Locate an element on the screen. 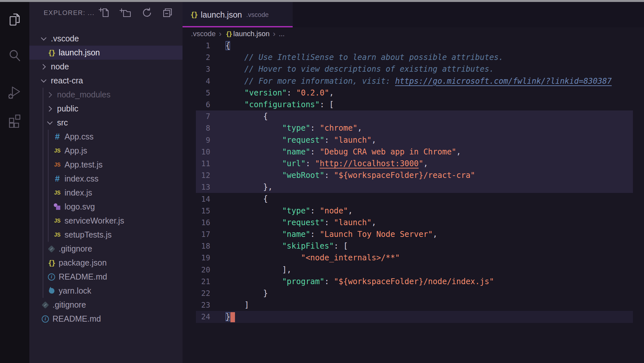 The height and width of the screenshot is (363, 644). code-line-23: 23 ] is located at coordinates (413, 305).